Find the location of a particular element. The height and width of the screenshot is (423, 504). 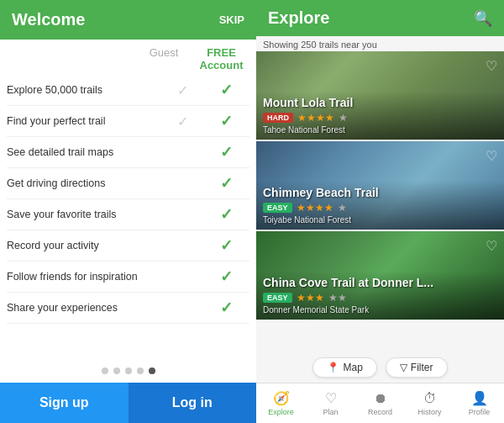

heart-icon-1: ♡ is located at coordinates (491, 66).